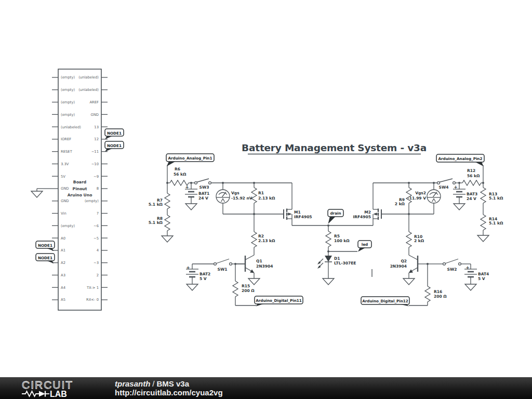  I want to click on resistor-r2, so click(254, 240).